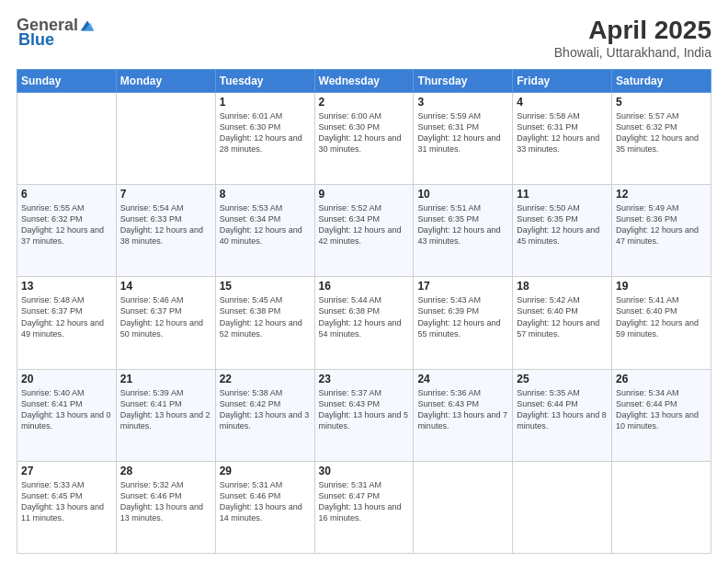 This screenshot has width=728, height=563. What do you see at coordinates (563, 415) in the screenshot?
I see `calendar-cell: 25Sunrise: 5:35 AMSunset: 6:44 PMDayligh…` at bounding box center [563, 415].